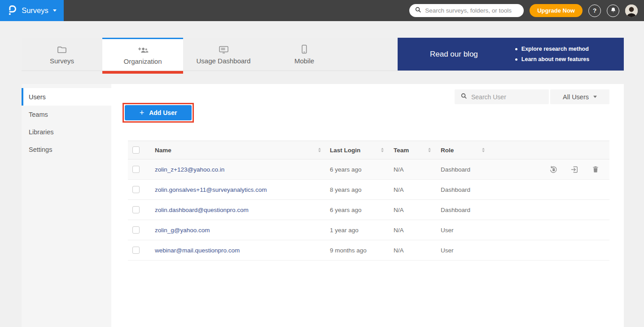 The height and width of the screenshot is (327, 644). What do you see at coordinates (631, 11) in the screenshot?
I see `user-avatar` at bounding box center [631, 11].